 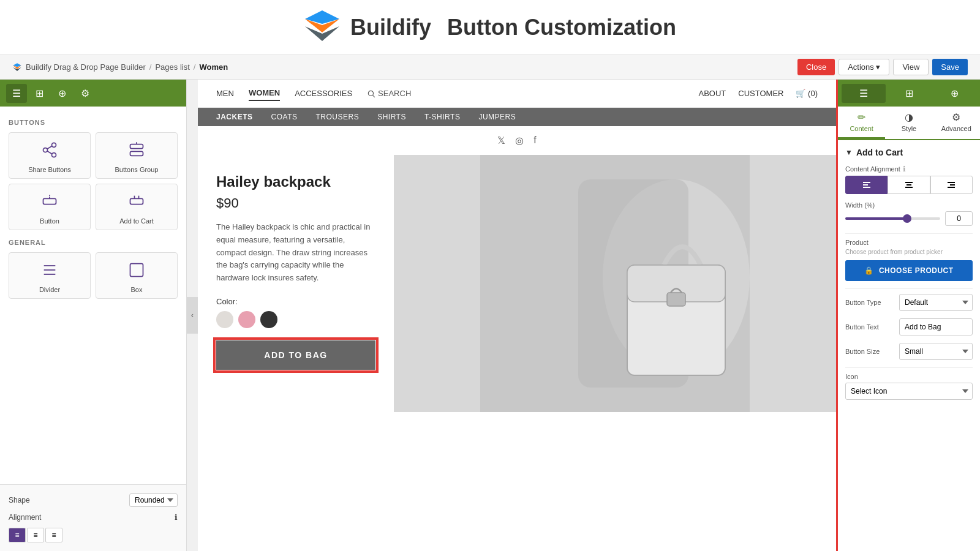 What do you see at coordinates (909, 122) in the screenshot?
I see `right-subtab-style: ◑ Style` at bounding box center [909, 122].